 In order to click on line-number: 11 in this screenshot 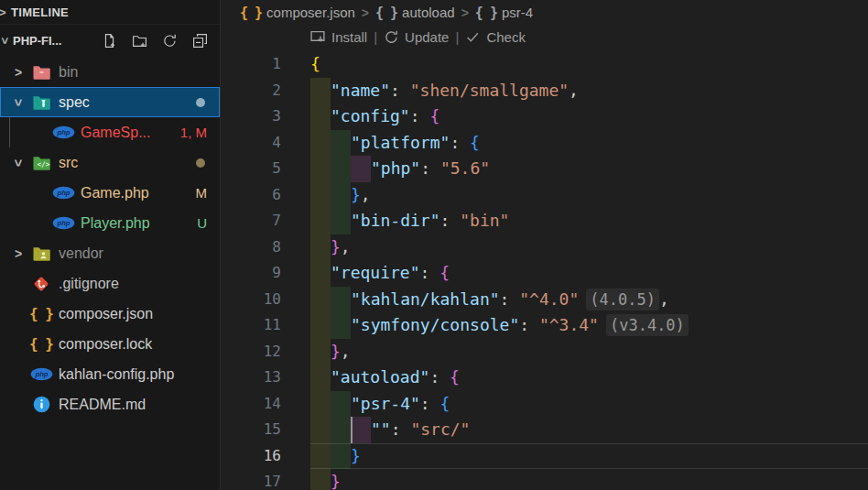, I will do `click(251, 326)`.